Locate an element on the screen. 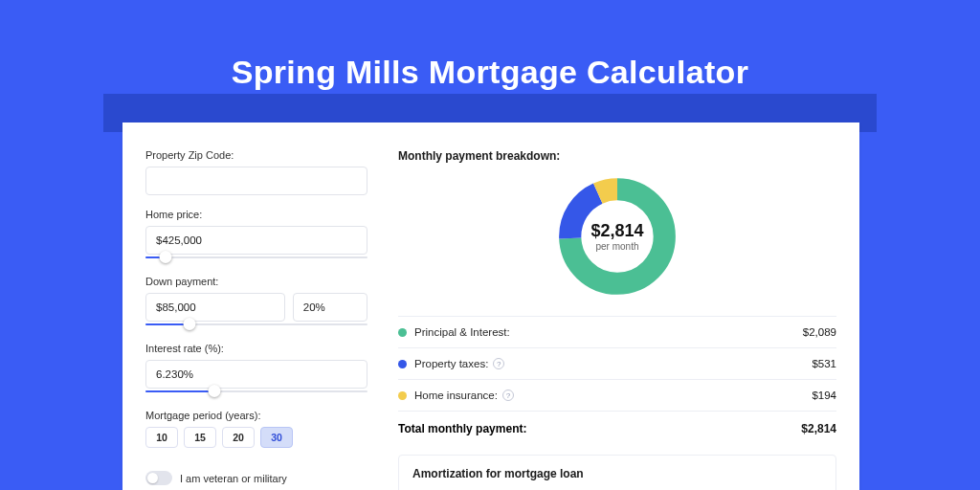  home-price-input is located at coordinates (256, 240).